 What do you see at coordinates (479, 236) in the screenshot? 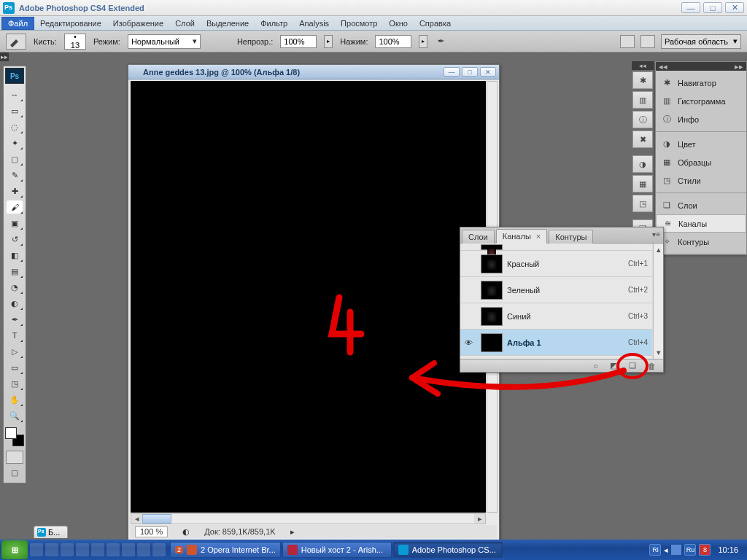
I see `panel-tab-Слои: Слои` at bounding box center [479, 236].